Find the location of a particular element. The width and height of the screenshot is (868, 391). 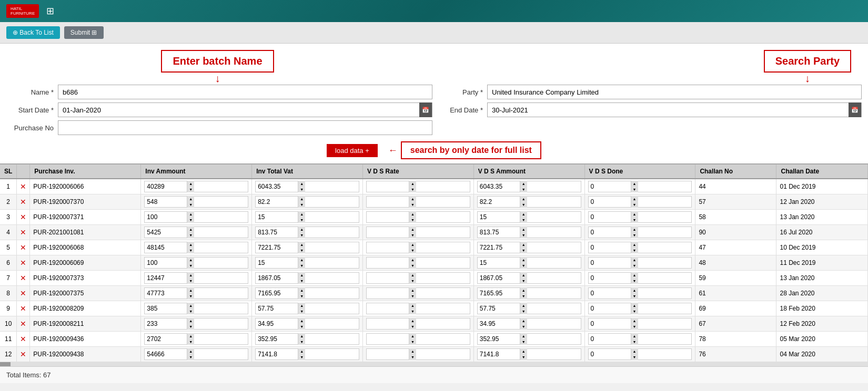

start-date-input is located at coordinates (239, 110).